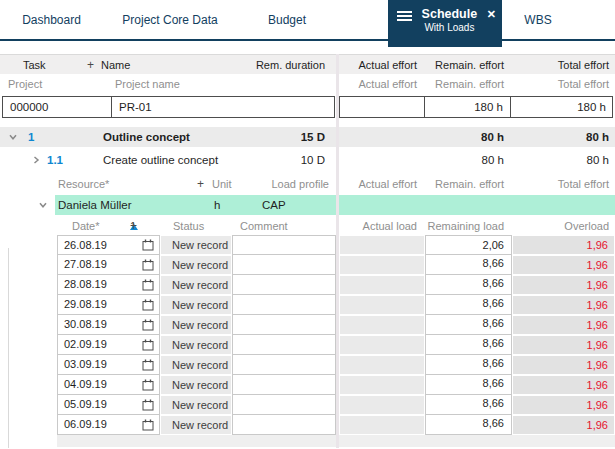  What do you see at coordinates (86, 404) in the screenshot?
I see `date-value: 05.09.19` at bounding box center [86, 404].